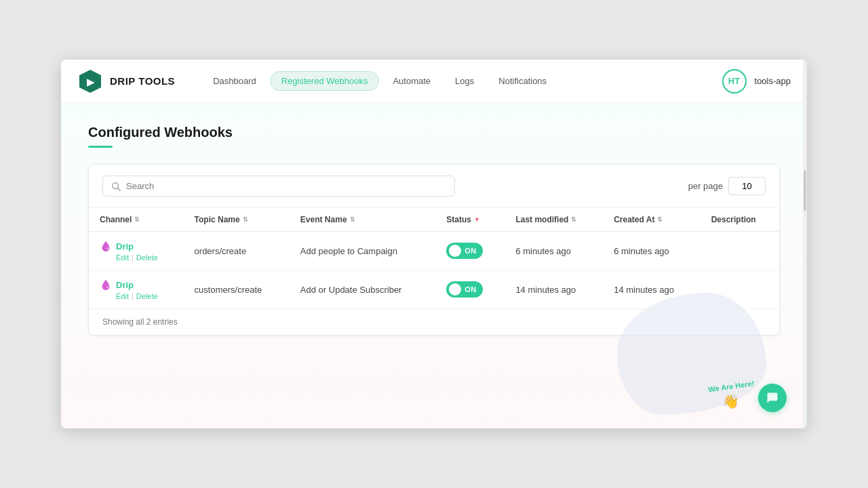  What do you see at coordinates (122, 296) in the screenshot?
I see `edit-action-1: Edit` at bounding box center [122, 296].